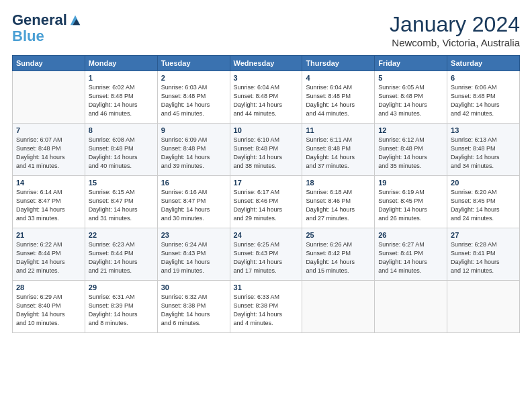 This screenshot has width=532, height=411. Describe the element at coordinates (266, 97) in the screenshot. I see `week-row-0: 1Sunrise: 6:02 AM Sunset: 8:48 PM Daylig…` at that location.